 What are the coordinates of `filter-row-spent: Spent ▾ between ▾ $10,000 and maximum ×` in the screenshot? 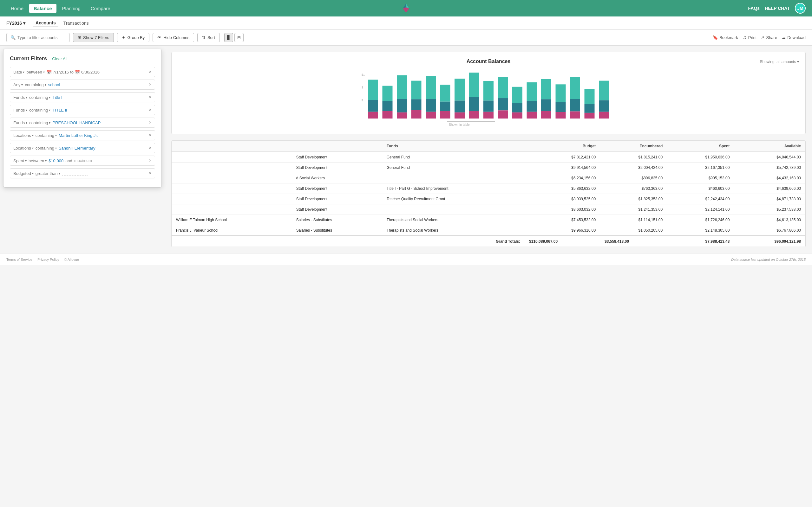 It's located at (83, 161).